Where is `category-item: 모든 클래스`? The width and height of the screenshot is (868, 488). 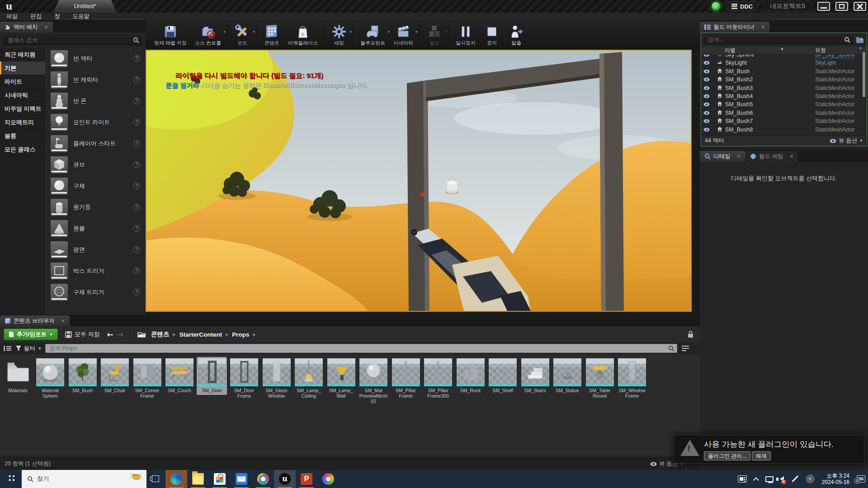
category-item: 모든 클래스 is located at coordinates (23, 150).